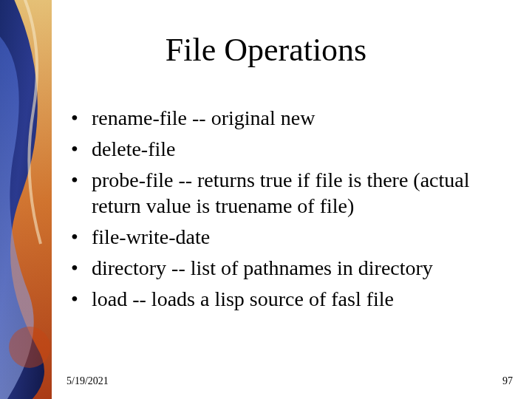 The width and height of the screenshot is (532, 399). Describe the element at coordinates (284, 299) in the screenshot. I see `bullet-item: load -- loads a lisp source of fasl file` at that location.